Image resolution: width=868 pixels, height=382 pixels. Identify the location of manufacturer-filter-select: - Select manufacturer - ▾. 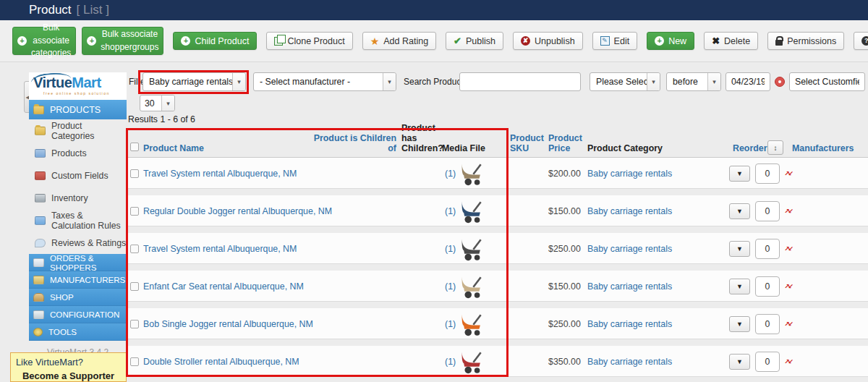
(325, 82).